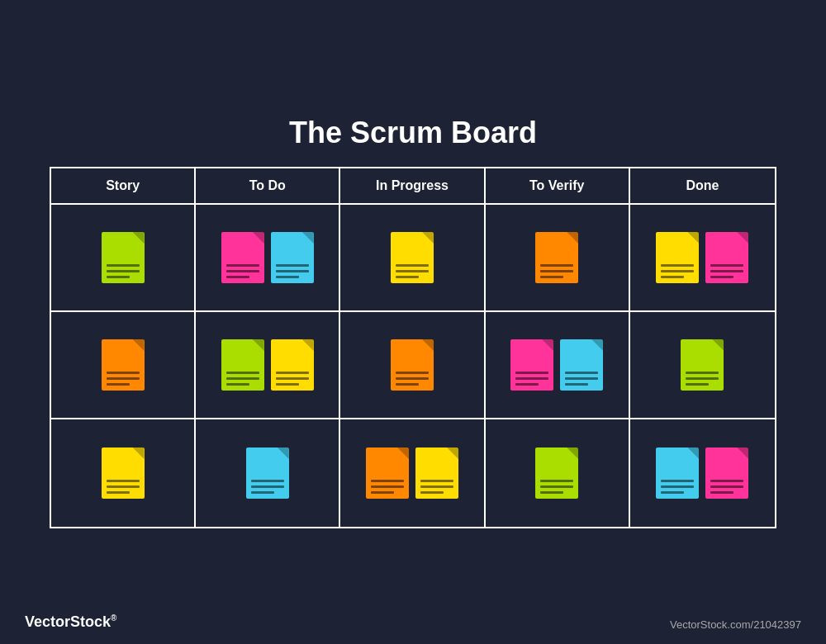 This screenshot has height=644, width=826. What do you see at coordinates (124, 186) in the screenshot?
I see `header-cell: Story` at bounding box center [124, 186].